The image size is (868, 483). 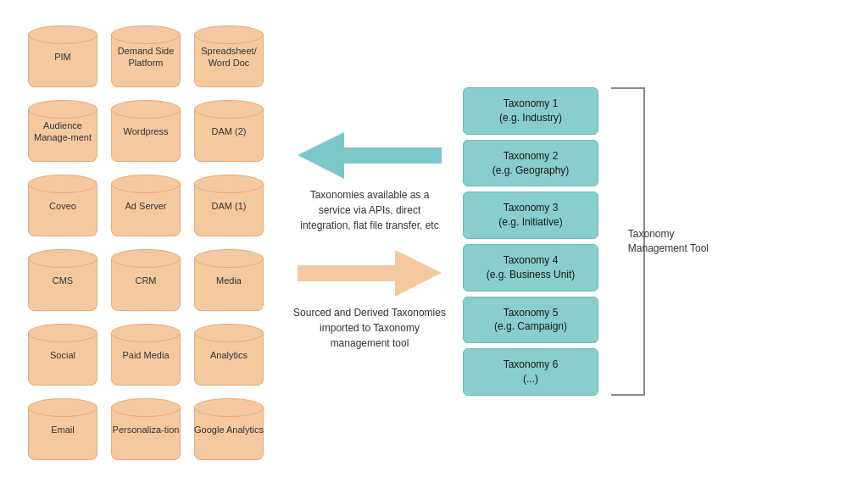 What do you see at coordinates (229, 206) in the screenshot?
I see `cylinder-label: DAM (1)` at bounding box center [229, 206].